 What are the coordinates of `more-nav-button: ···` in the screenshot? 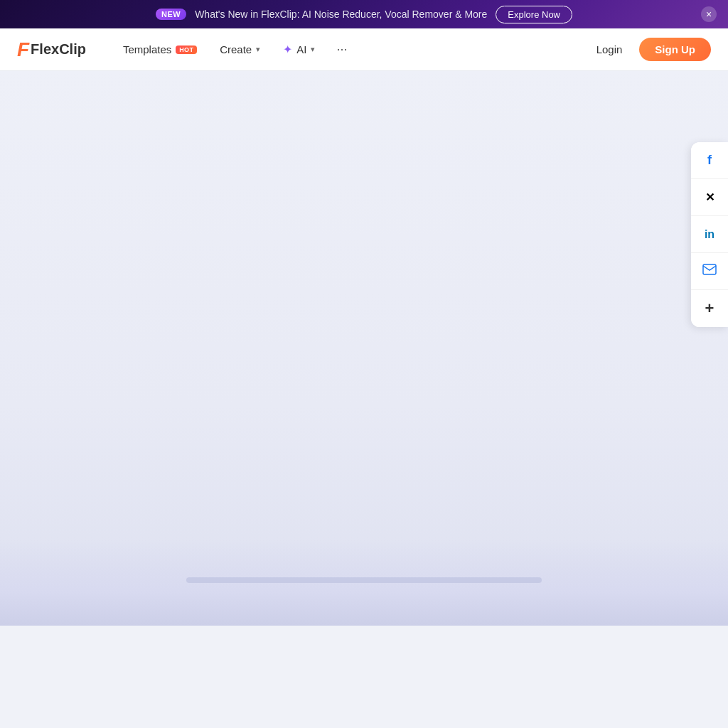 It's located at (341, 50).